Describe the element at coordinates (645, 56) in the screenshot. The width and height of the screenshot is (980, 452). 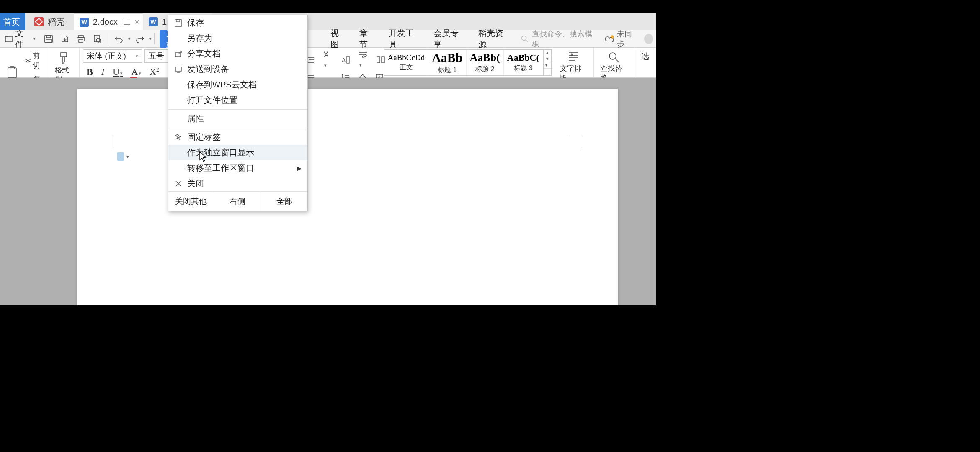
I see `select-button: 选` at that location.